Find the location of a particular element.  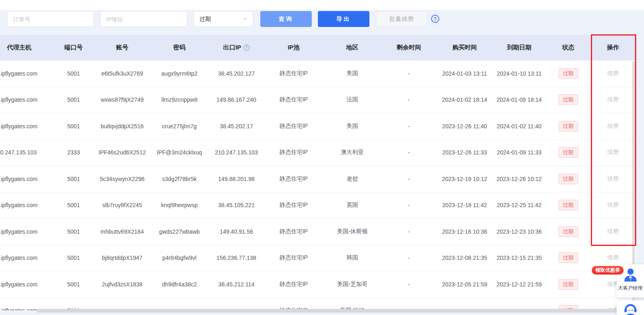

cell-value: 0.247.135.103 is located at coordinates (18, 152).